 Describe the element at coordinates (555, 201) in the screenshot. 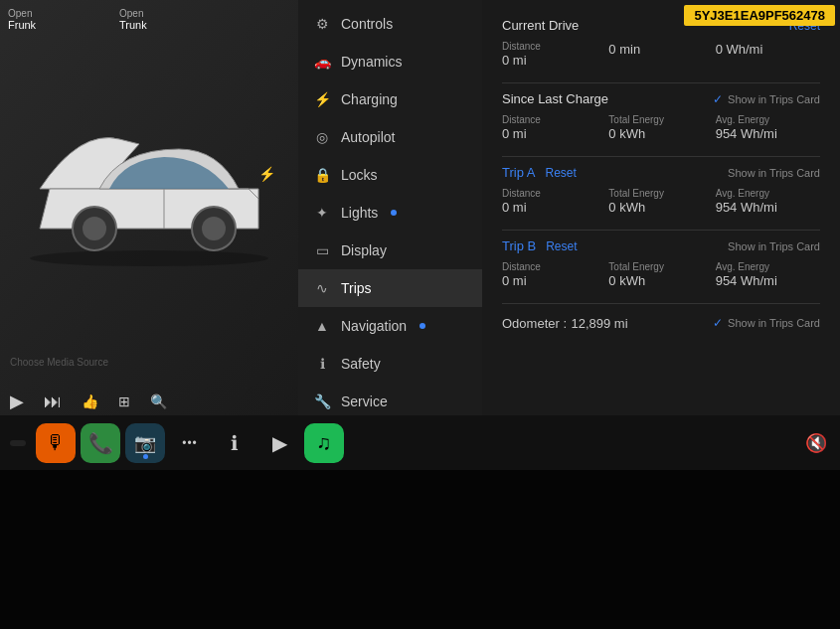

I see `ta-distance: Distance 0 mi` at that location.